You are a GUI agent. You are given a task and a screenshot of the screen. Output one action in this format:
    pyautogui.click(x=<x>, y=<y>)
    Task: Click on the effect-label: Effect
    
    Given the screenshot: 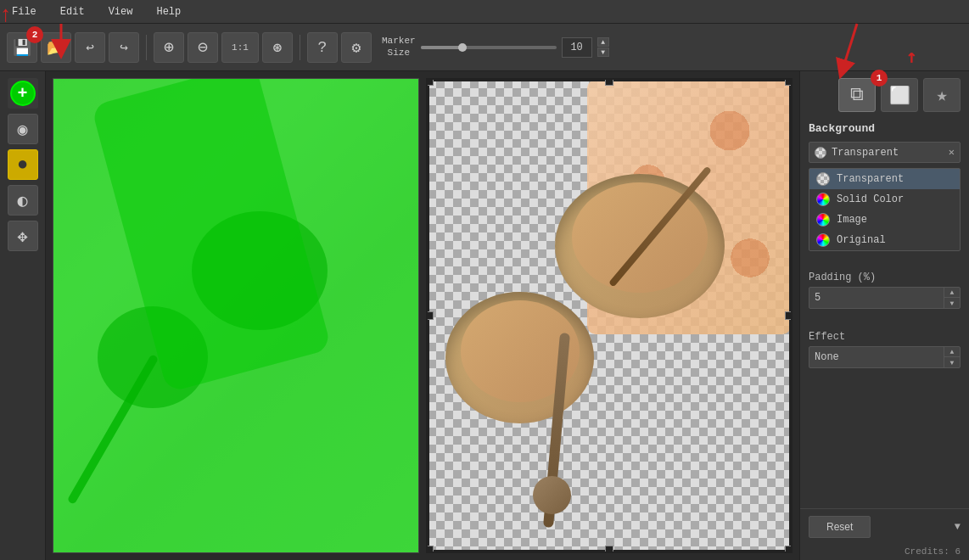 What is the action you would take?
    pyautogui.click(x=884, y=337)
    